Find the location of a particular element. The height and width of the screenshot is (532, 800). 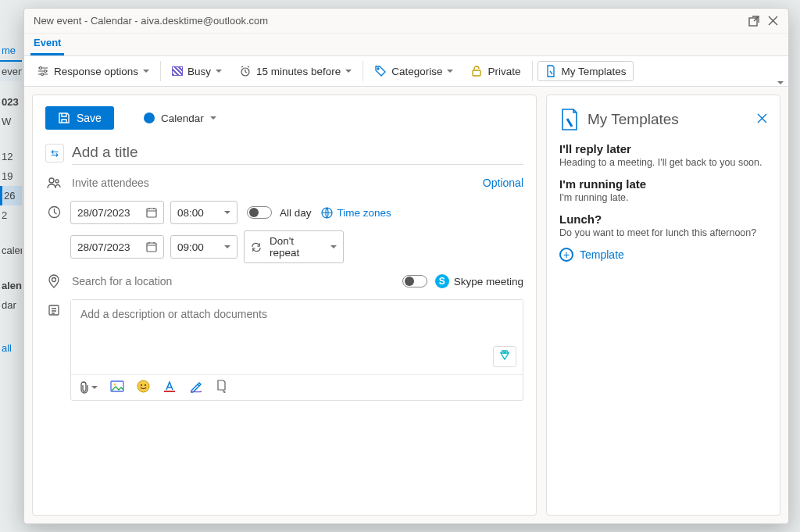

emoji-icon is located at coordinates (144, 386).